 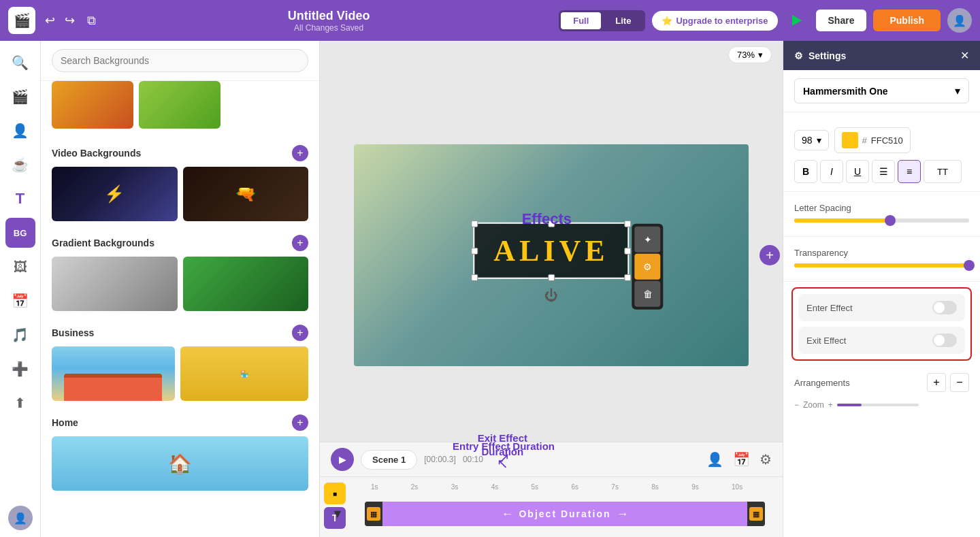 What do you see at coordinates (490, 20) in the screenshot?
I see `topbar: 🎬 ↩ ↪ ⧉ Untitled Video All Changes Saved…` at bounding box center [490, 20].